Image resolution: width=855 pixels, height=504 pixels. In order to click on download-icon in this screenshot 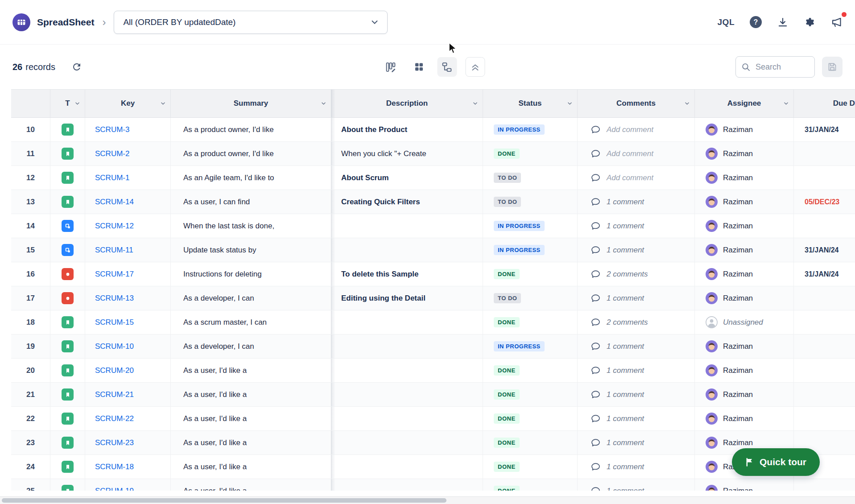, I will do `click(783, 22)`.